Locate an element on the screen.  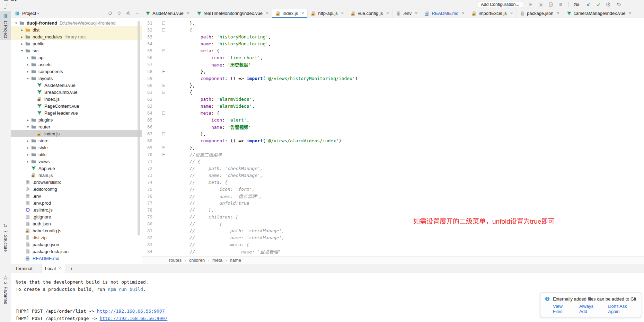
editor-tab-cameraManageindex.vue: cameraManage\index.vue✕ is located at coordinates (599, 13).